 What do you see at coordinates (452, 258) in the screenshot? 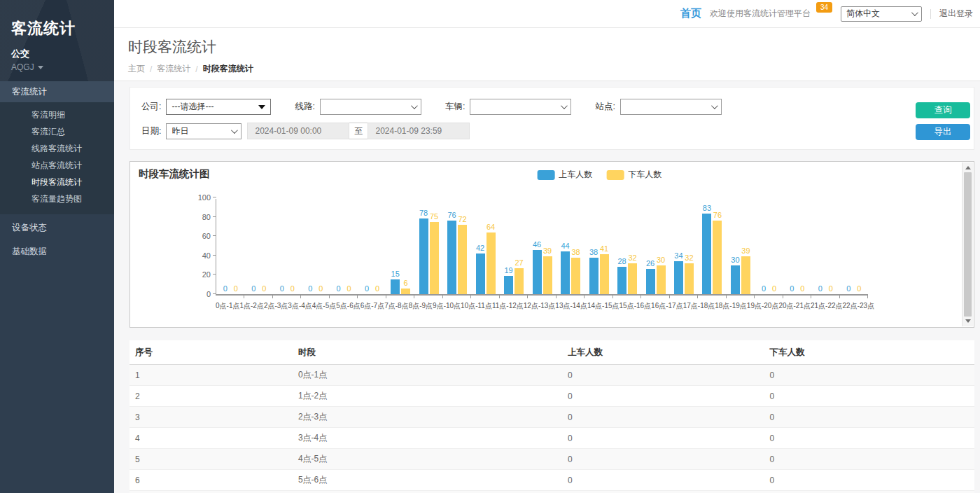
I see `bar-上车人数-8点-9点: 76` at bounding box center [452, 258].